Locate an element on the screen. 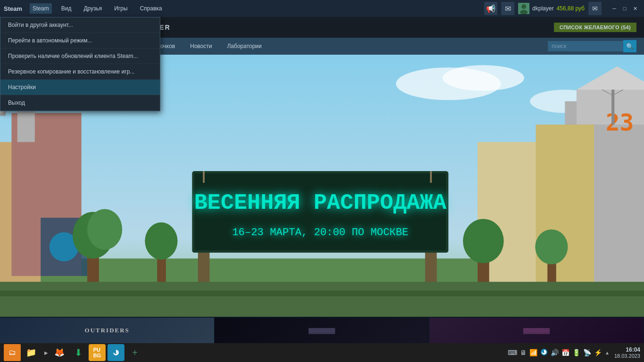 This screenshot has width=644, height=362. notification-btn: 📢 is located at coordinates (491, 8).